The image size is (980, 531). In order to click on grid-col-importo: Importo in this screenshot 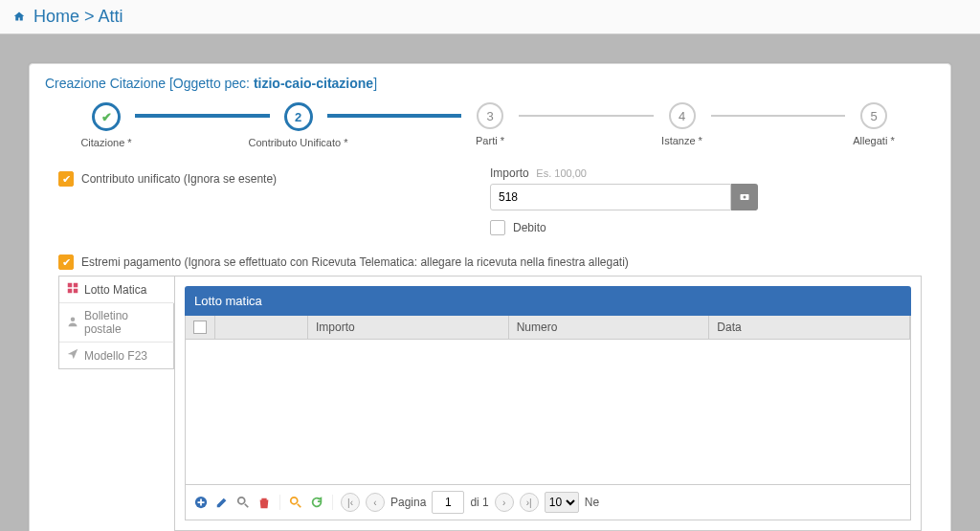, I will do `click(409, 327)`.